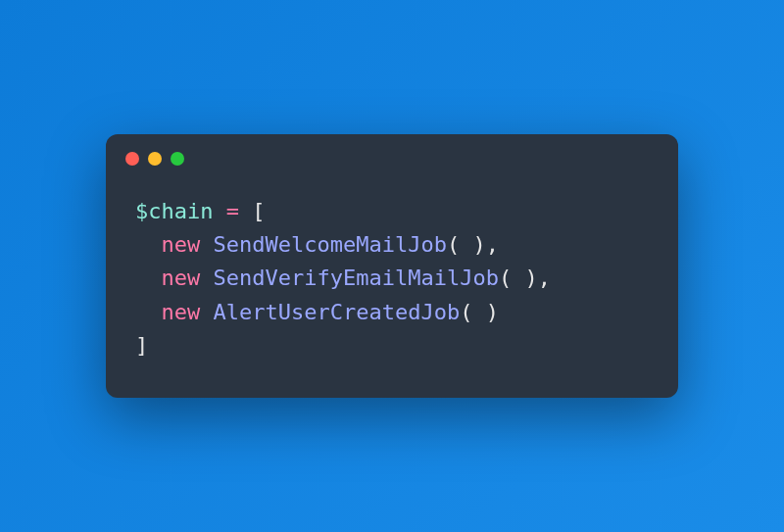 The width and height of the screenshot is (784, 532). What do you see at coordinates (141, 345) in the screenshot?
I see `bracket-close: ]` at bounding box center [141, 345].